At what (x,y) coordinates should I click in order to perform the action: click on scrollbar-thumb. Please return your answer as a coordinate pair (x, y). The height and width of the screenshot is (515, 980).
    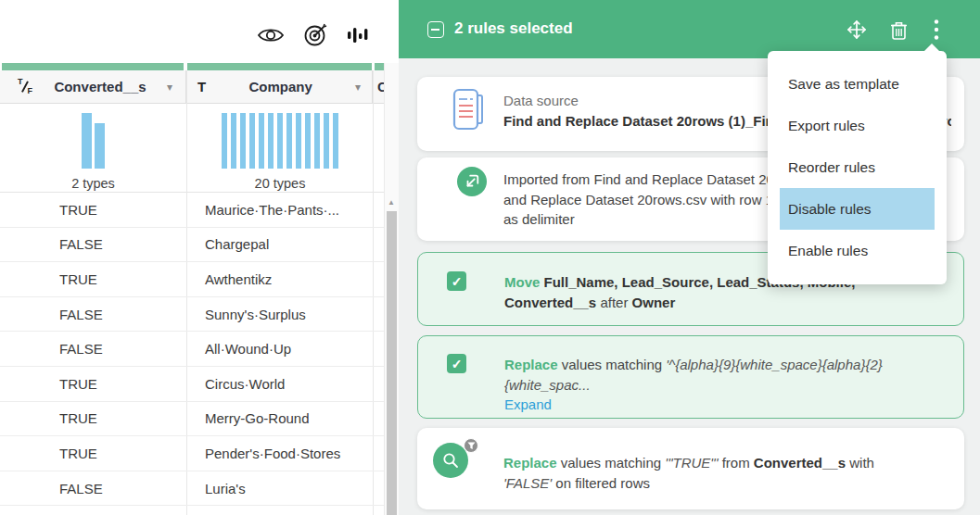
    Looking at the image, I should click on (391, 363).